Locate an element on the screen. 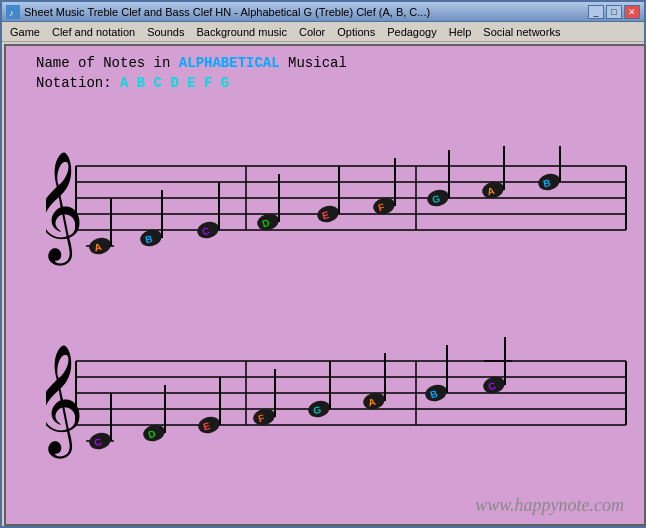 The height and width of the screenshot is (528, 646). header-alphabetical: ALPHABETICAL is located at coordinates (230, 63).